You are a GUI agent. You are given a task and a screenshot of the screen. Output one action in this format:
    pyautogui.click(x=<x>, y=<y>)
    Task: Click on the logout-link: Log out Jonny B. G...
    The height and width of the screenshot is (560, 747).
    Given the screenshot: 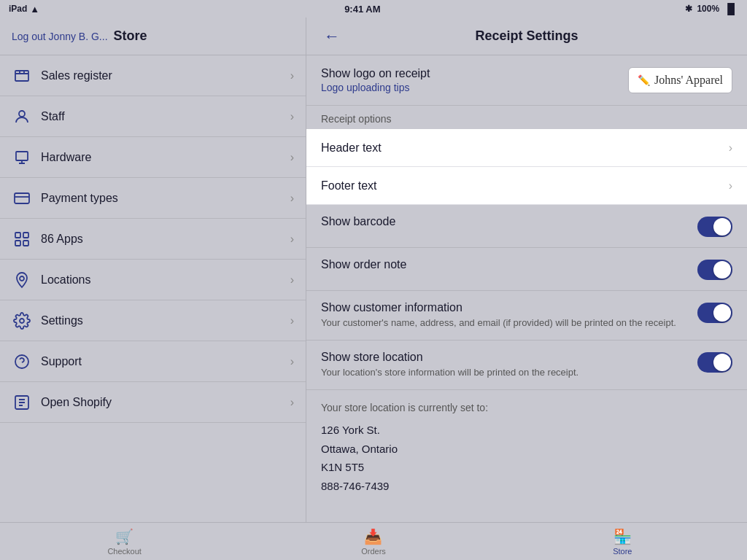 What is the action you would take?
    pyautogui.click(x=60, y=36)
    